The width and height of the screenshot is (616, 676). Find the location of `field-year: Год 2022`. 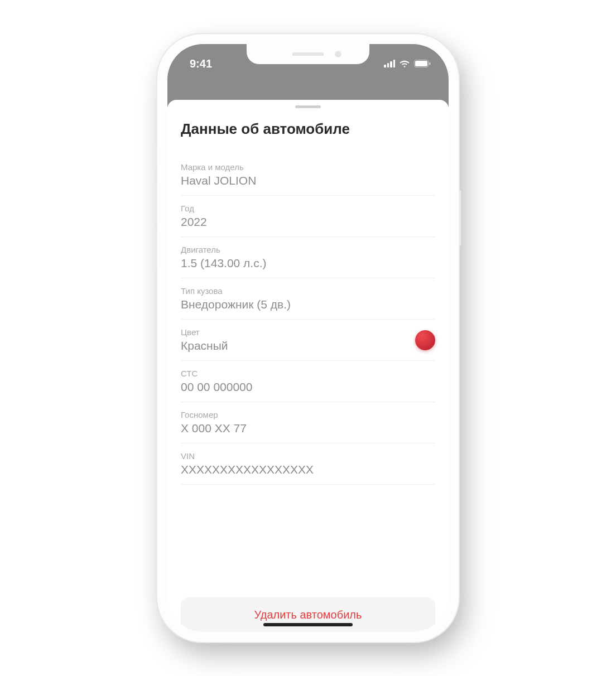

field-year: Год 2022 is located at coordinates (308, 216).